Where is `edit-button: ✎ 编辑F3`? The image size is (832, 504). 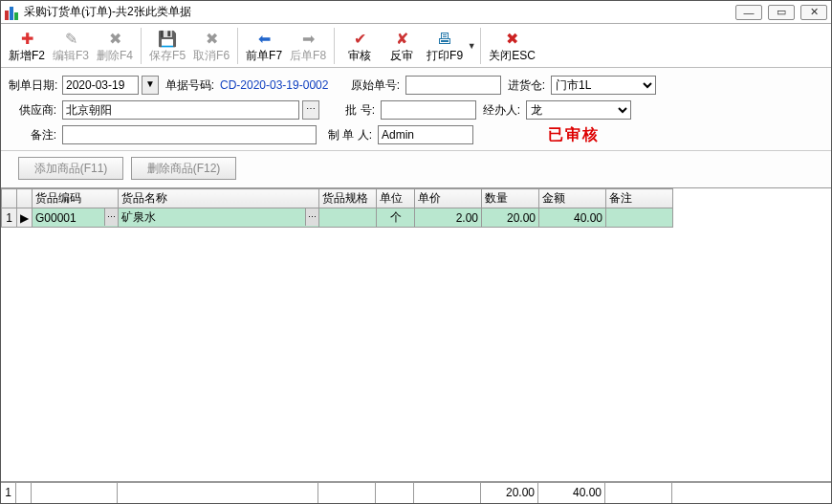 edit-button: ✎ 编辑F3 is located at coordinates (71, 46).